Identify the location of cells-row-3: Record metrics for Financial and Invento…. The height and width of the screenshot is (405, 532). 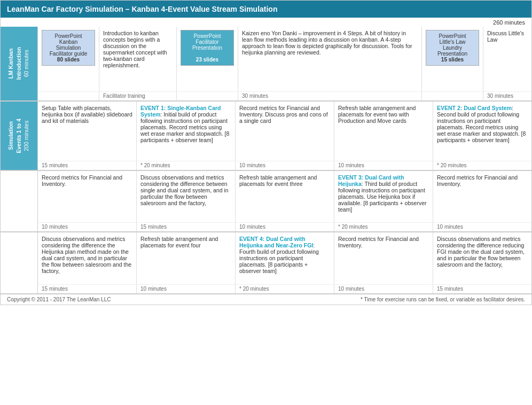
(285, 197).